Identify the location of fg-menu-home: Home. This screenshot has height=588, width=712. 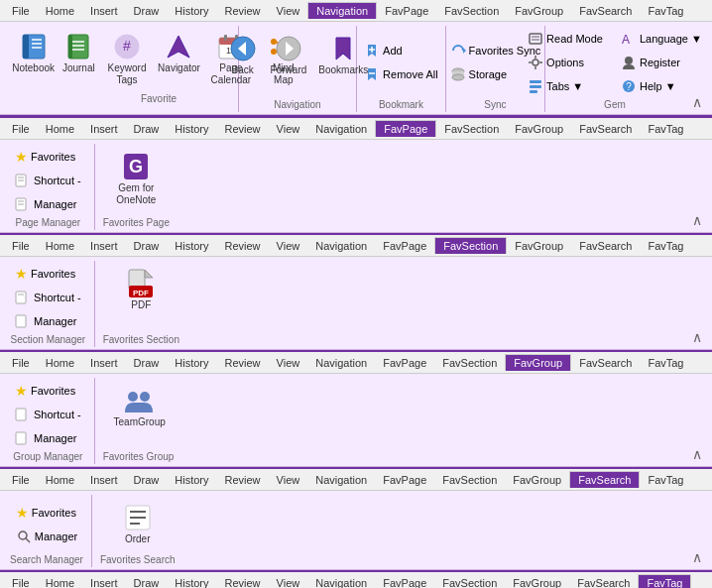
(59, 363).